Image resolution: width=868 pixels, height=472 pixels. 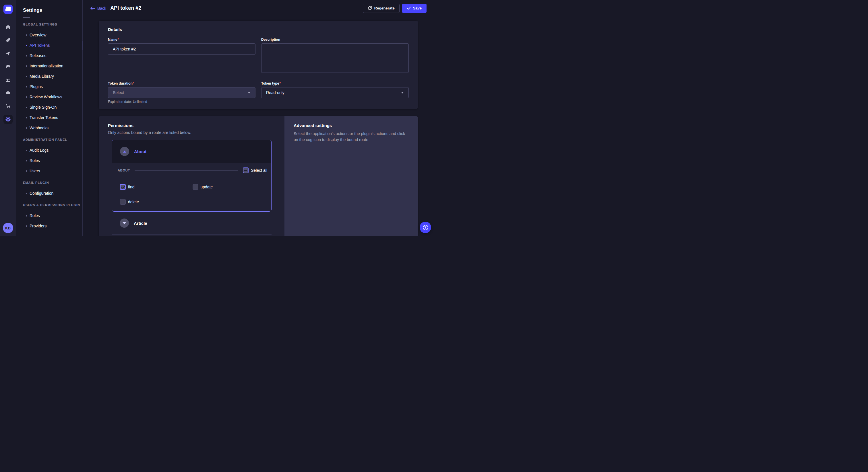 What do you see at coordinates (335, 93) in the screenshot?
I see `token-type-select: Read-only` at bounding box center [335, 93].